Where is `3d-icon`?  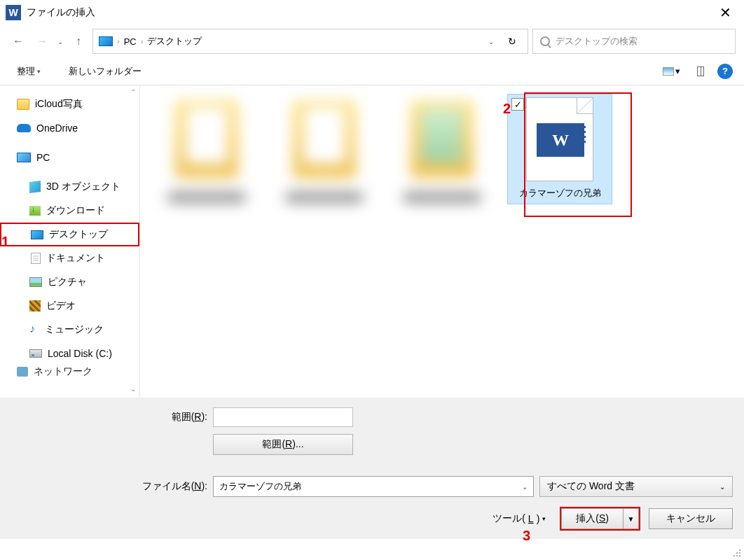 3d-icon is located at coordinates (35, 187).